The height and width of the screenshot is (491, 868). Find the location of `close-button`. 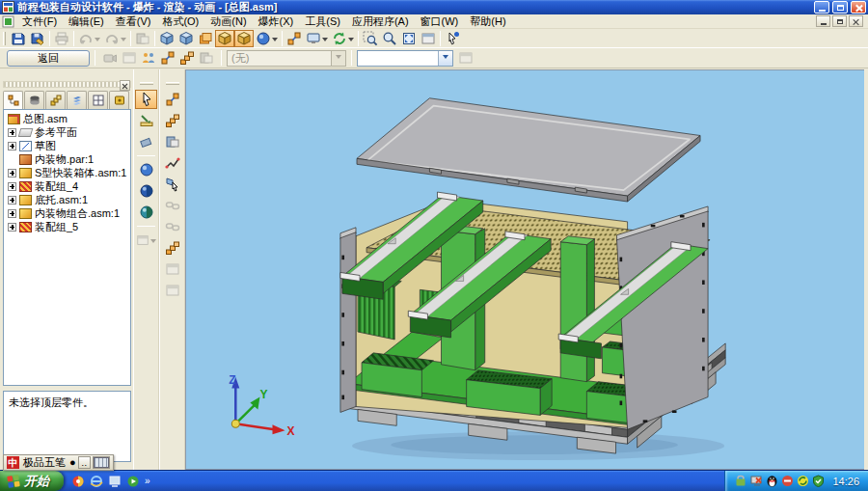

close-button is located at coordinates (858, 8).